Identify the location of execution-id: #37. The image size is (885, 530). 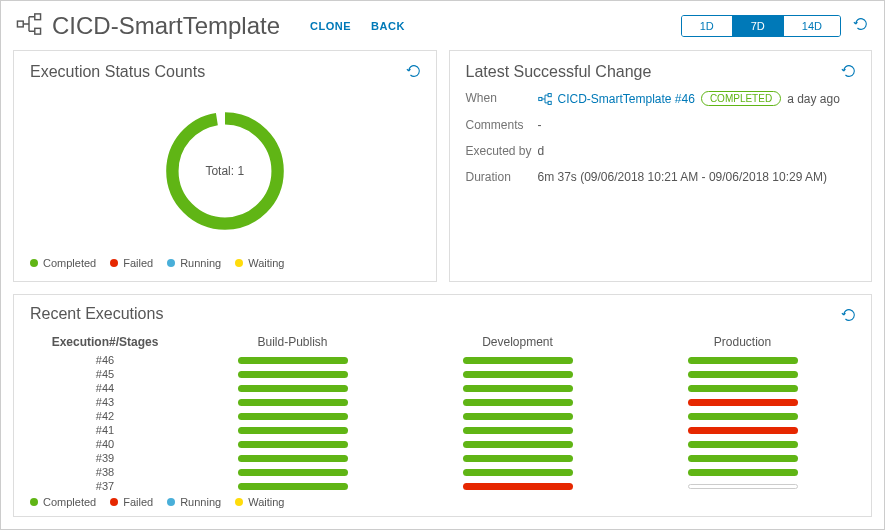
(105, 486).